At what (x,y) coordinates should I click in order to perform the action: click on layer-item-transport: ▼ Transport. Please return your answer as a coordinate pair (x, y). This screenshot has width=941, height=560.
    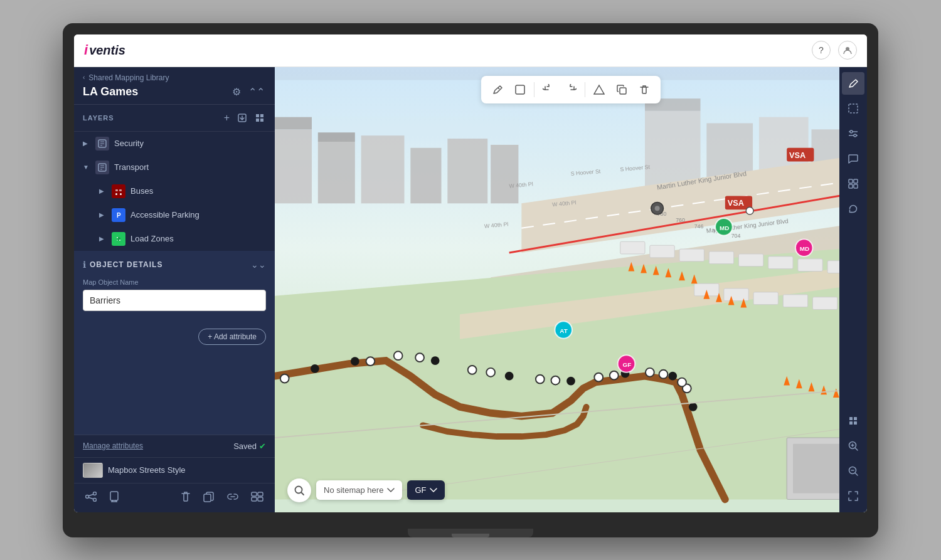
    Looking at the image, I should click on (174, 167).